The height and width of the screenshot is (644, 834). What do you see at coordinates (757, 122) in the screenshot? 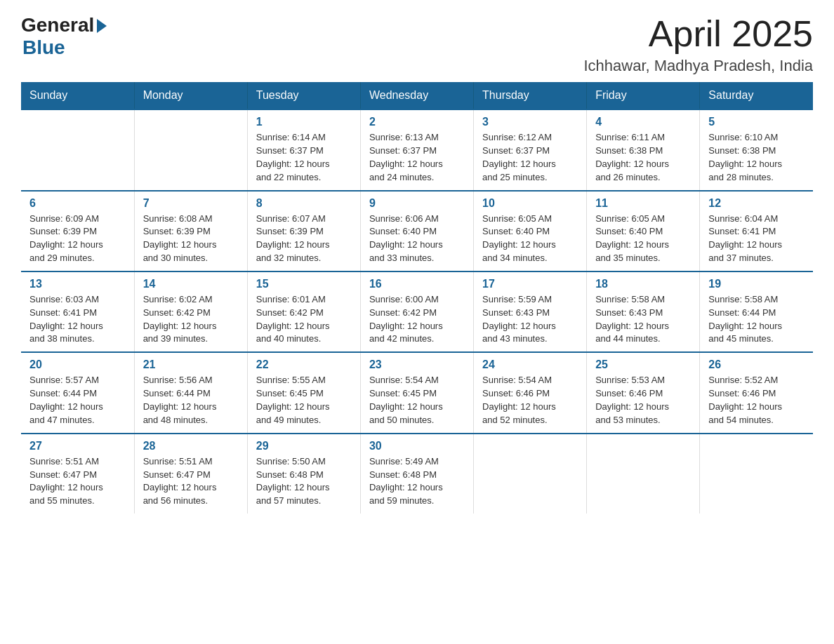
I see `day-number: 5` at bounding box center [757, 122].